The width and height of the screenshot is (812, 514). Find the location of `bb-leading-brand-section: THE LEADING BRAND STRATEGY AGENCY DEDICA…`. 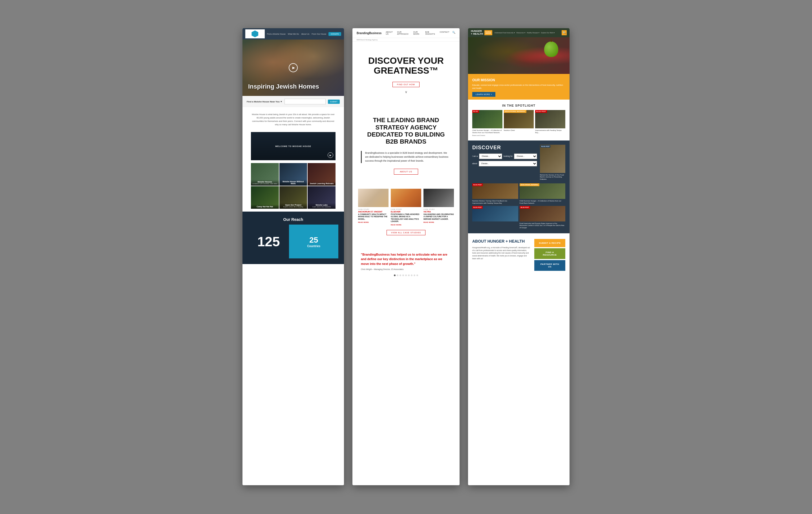

bb-leading-brand-section: THE LEADING BRAND STRATEGY AGENCY DEDICA… is located at coordinates (406, 145).